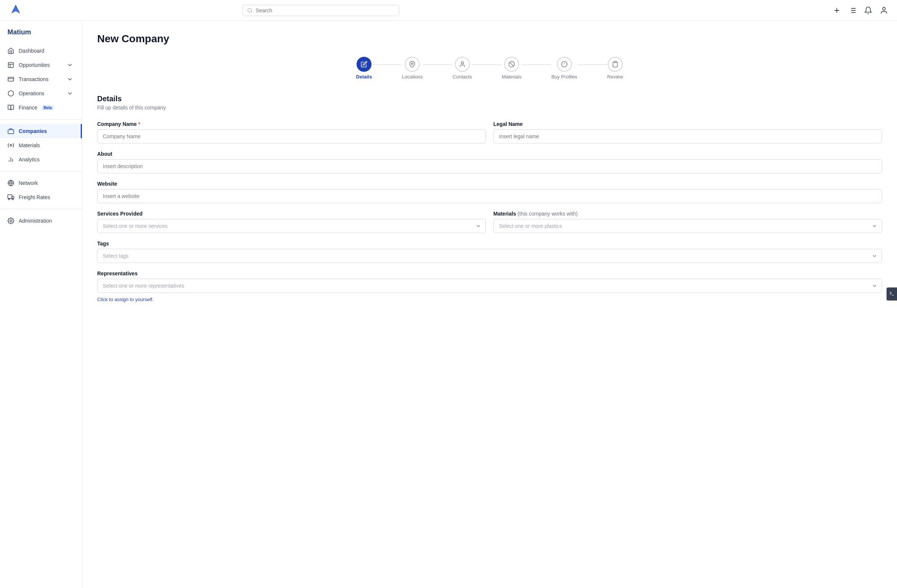 The height and width of the screenshot is (588, 897). Describe the element at coordinates (687, 124) in the screenshot. I see `legal-name-label: Legal Name` at that location.